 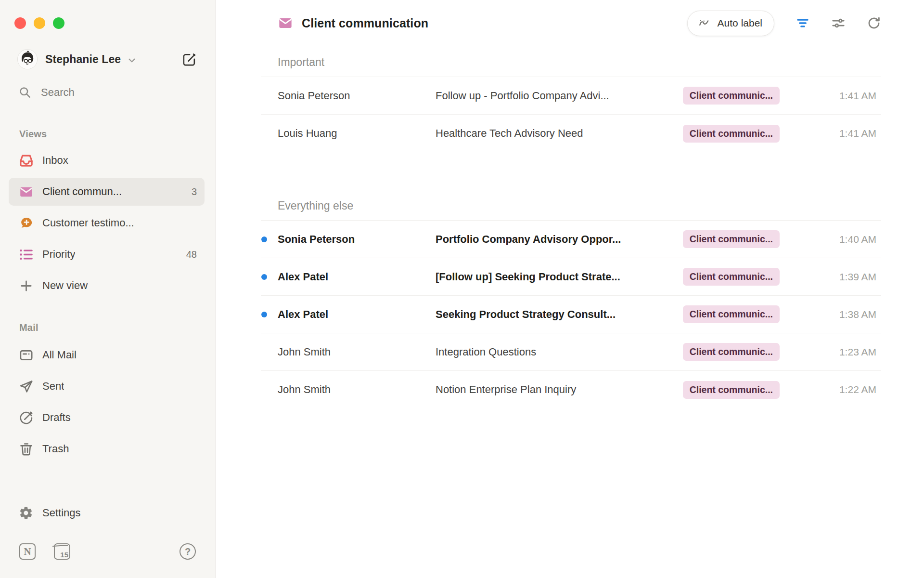 What do you see at coordinates (26, 254) in the screenshot?
I see `priority-list-icon` at bounding box center [26, 254].